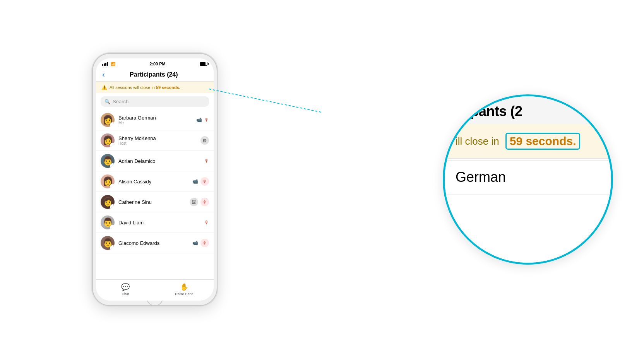  I want to click on list-item: 👩 🎙 Catherine Sinu 🖼 🎙, so click(155, 202).